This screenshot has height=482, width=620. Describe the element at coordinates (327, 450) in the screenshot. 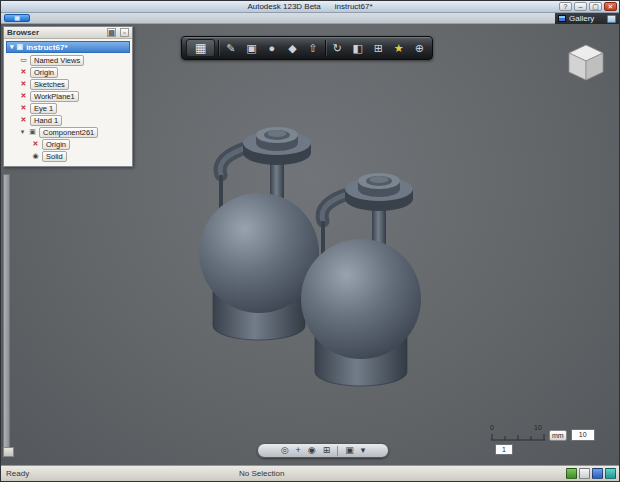

I see `fit-view-icon: ⊞` at that location.